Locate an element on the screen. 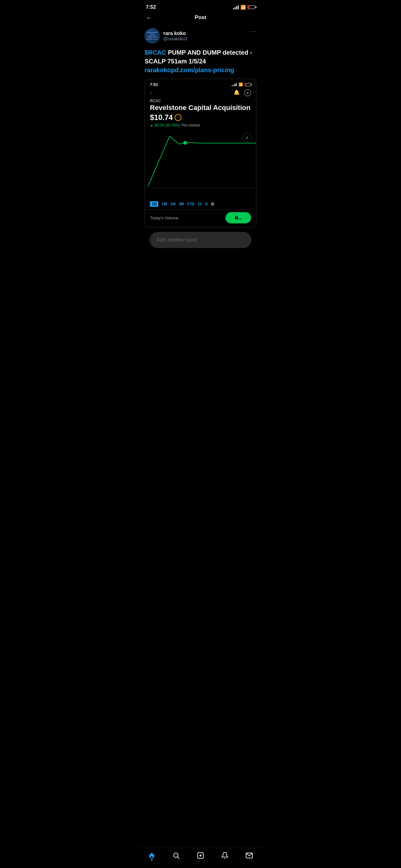 This screenshot has width=401, height=868. embed-status-bar: 7:51 📶 is located at coordinates (201, 84).